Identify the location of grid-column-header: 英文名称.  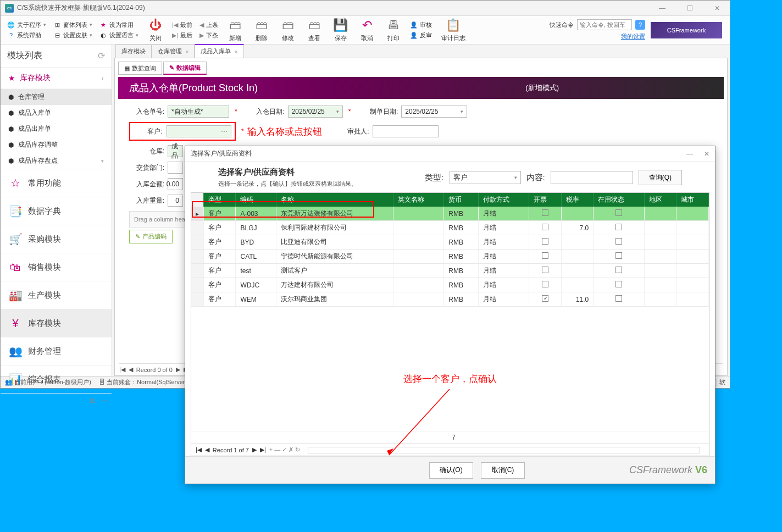
(419, 200).